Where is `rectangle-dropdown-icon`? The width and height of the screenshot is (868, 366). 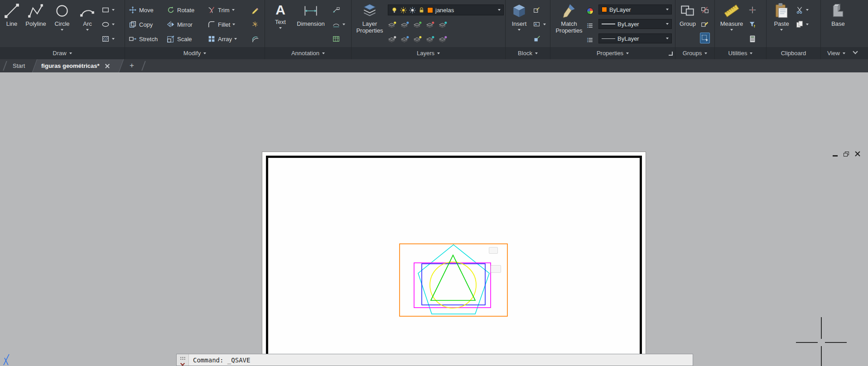
rectangle-dropdown-icon is located at coordinates (113, 10).